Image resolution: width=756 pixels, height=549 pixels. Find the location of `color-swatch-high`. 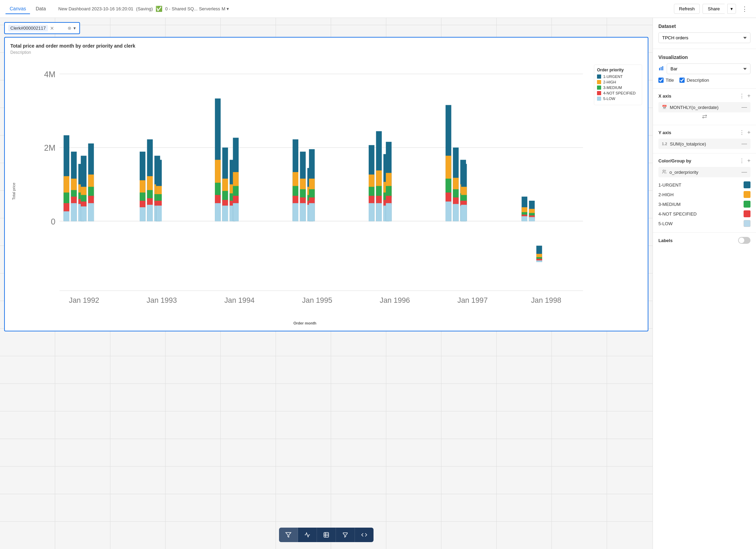

color-swatch-high is located at coordinates (747, 194).